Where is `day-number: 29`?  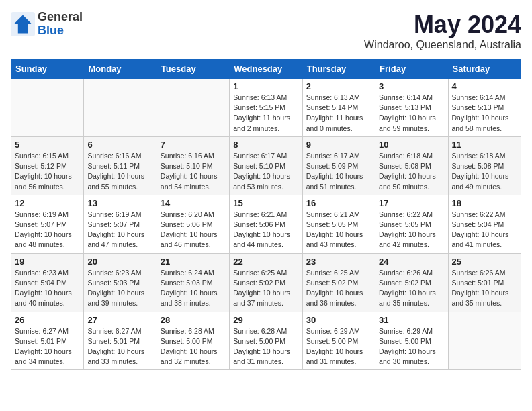 day-number: 29 is located at coordinates (266, 320).